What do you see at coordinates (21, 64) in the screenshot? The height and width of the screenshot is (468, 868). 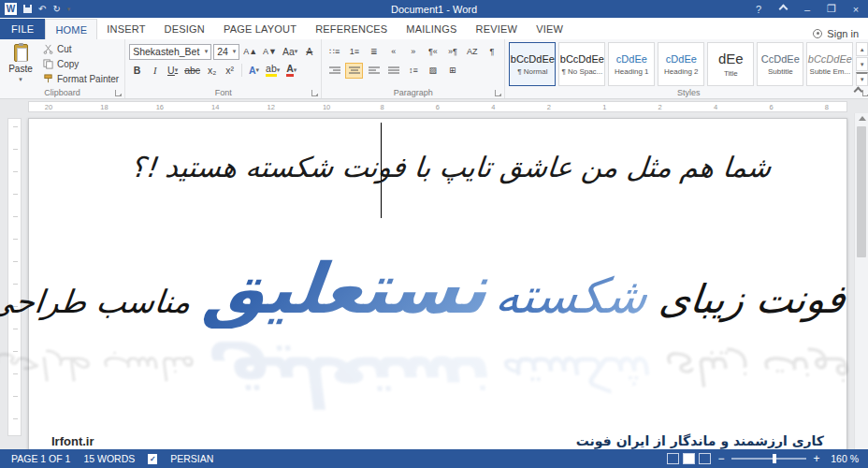 I see `paste-button: Paste ▾` at bounding box center [21, 64].